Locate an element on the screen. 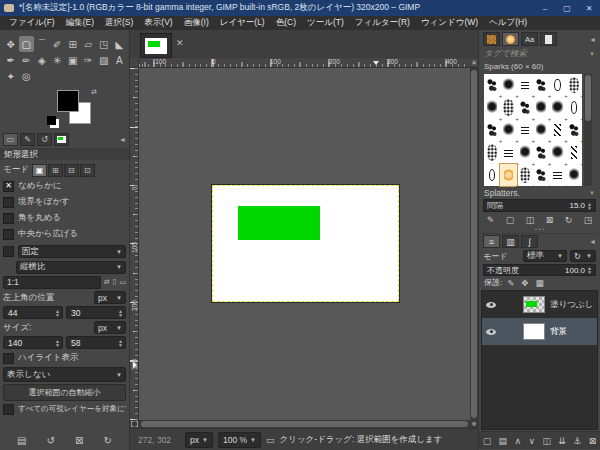 The width and height of the screenshot is (600, 450). ruler-origin-corner is located at coordinates (134, 63).